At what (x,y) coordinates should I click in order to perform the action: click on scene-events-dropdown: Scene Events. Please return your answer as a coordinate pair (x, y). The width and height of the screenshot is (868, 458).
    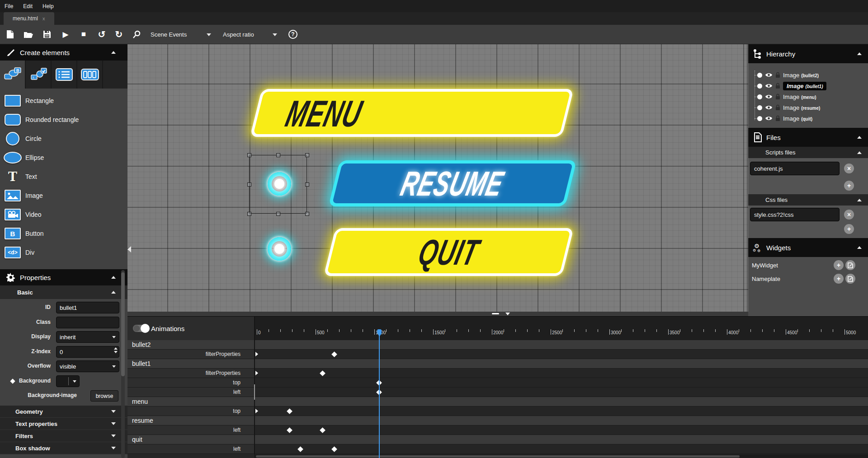
    Looking at the image, I should click on (169, 34).